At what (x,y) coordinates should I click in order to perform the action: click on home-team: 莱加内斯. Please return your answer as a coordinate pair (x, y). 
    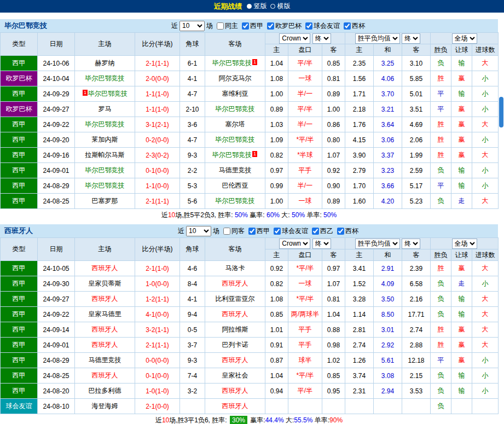
    Looking at the image, I should click on (105, 140).